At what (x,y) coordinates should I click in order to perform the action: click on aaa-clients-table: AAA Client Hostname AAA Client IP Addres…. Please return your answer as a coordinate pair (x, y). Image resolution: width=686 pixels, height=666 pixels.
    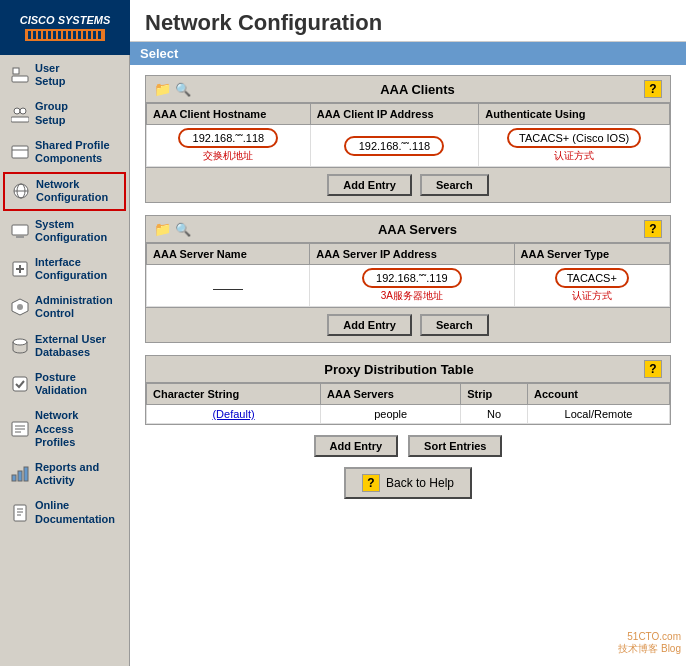
    Looking at the image, I should click on (408, 135).